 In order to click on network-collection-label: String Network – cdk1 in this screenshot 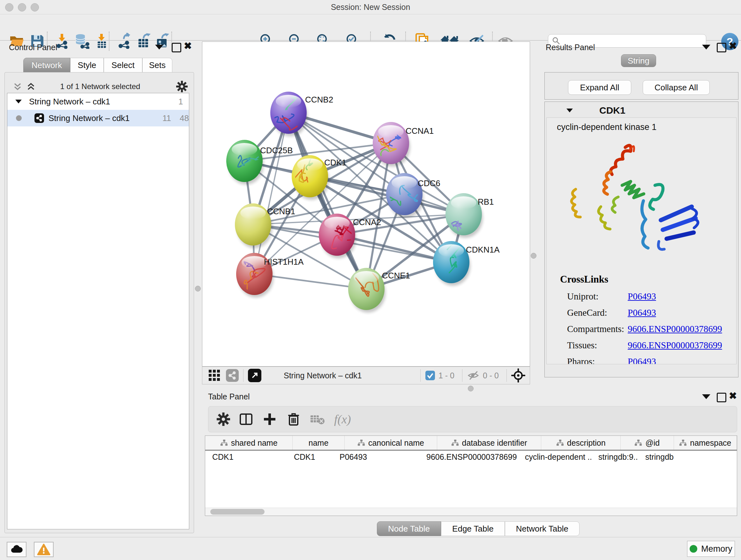, I will do `click(70, 102)`.